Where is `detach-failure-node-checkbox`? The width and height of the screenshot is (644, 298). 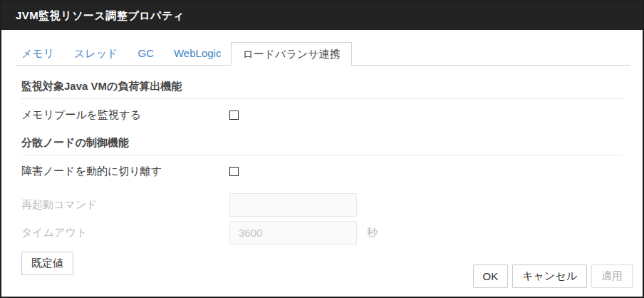 detach-failure-node-checkbox is located at coordinates (234, 171).